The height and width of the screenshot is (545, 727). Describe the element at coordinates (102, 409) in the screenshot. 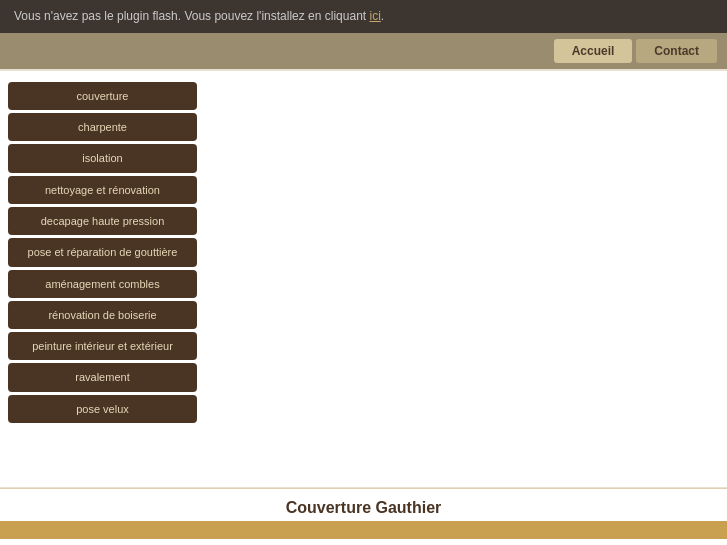

I see `sidebar-item-velux: pose velux` at that location.